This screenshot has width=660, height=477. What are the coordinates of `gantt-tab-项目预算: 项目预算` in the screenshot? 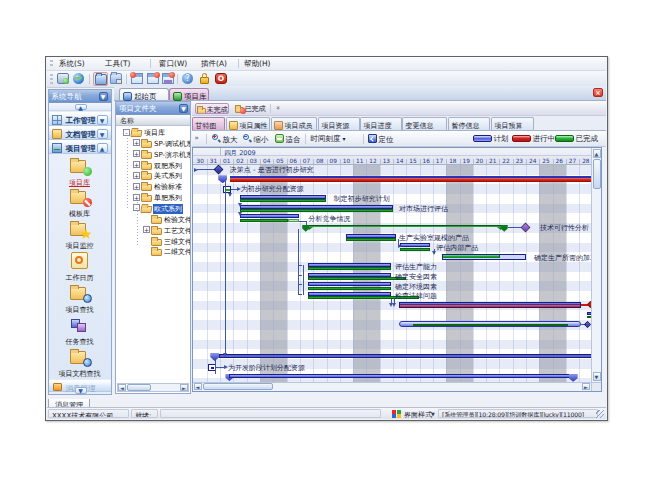 It's located at (512, 124).